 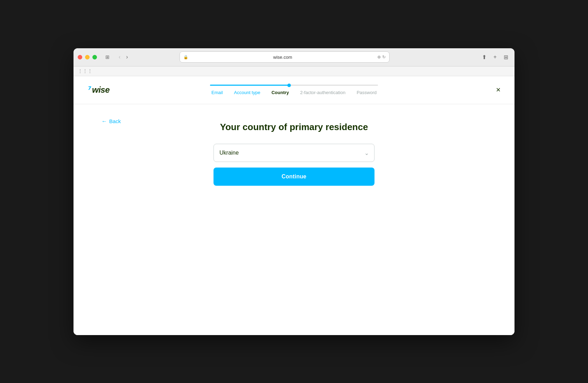 I want to click on step-country: Country, so click(x=280, y=92).